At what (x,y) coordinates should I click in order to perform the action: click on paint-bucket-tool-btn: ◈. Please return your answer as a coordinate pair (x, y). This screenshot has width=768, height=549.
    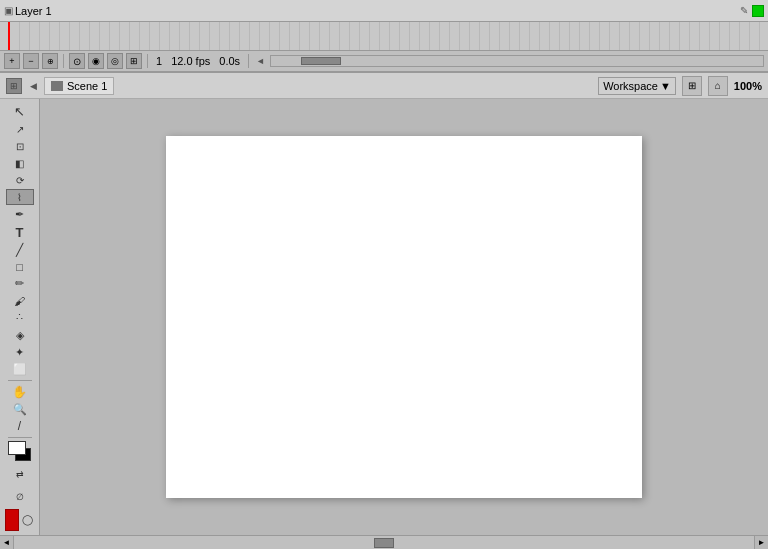
    Looking at the image, I should click on (20, 335).